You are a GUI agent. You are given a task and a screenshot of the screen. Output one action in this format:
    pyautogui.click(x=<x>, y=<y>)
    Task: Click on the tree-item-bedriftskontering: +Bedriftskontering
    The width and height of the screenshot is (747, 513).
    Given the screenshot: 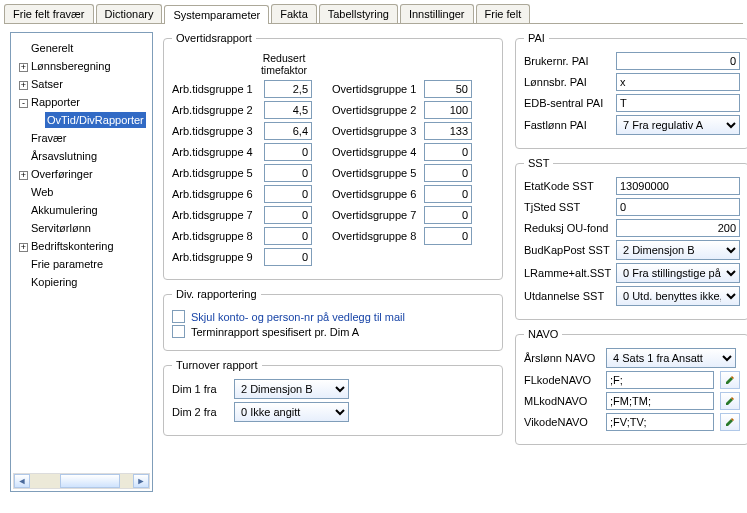 What is the action you would take?
    pyautogui.click(x=82, y=246)
    